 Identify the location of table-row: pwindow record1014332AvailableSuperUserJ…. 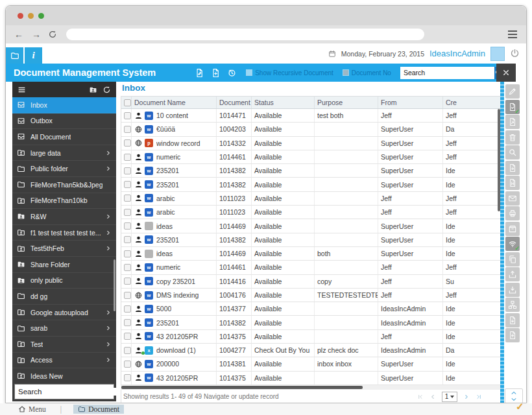
(311, 144).